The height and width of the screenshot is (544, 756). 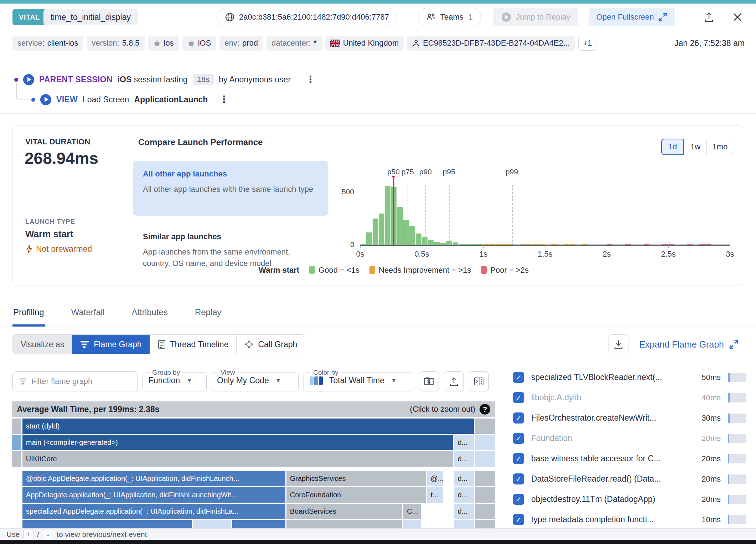 I want to click on function-name: libobjc.A.dylib, so click(x=609, y=398).